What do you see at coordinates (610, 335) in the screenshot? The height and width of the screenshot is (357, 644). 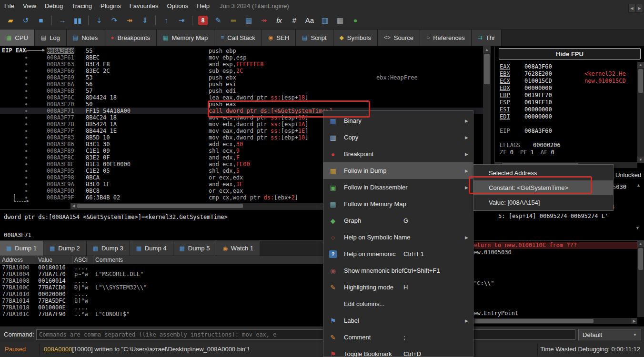 I see `profile-dropdown: Default ▼` at bounding box center [610, 335].